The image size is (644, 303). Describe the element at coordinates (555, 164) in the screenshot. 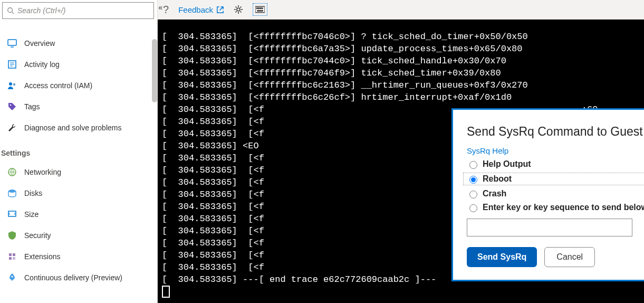

I see `radio-help-output: Help Output` at that location.